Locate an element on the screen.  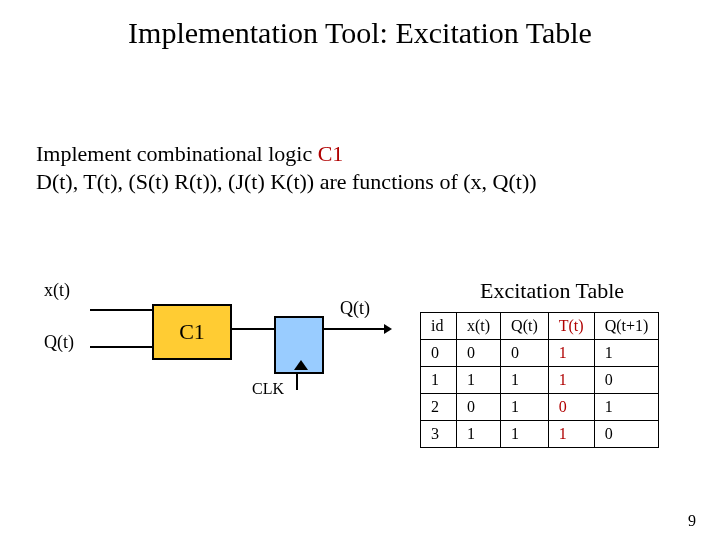
flipflop-block is located at coordinates (299, 345).